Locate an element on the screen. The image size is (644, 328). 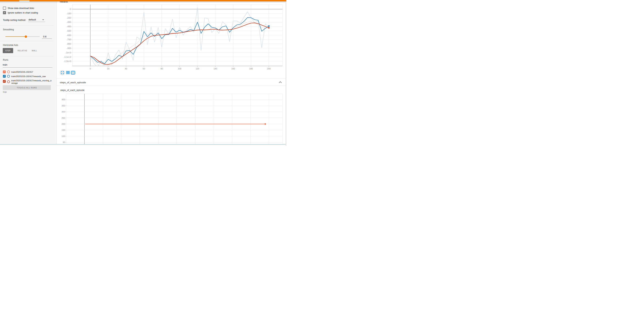
y-tick-label: 400 is located at coordinates (63, 99).